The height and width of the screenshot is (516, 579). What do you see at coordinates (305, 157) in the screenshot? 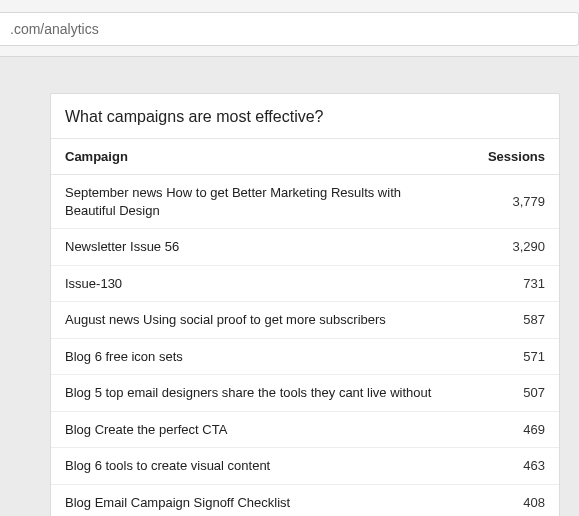
I see `table-header-row: Campaign Sessions` at bounding box center [305, 157].